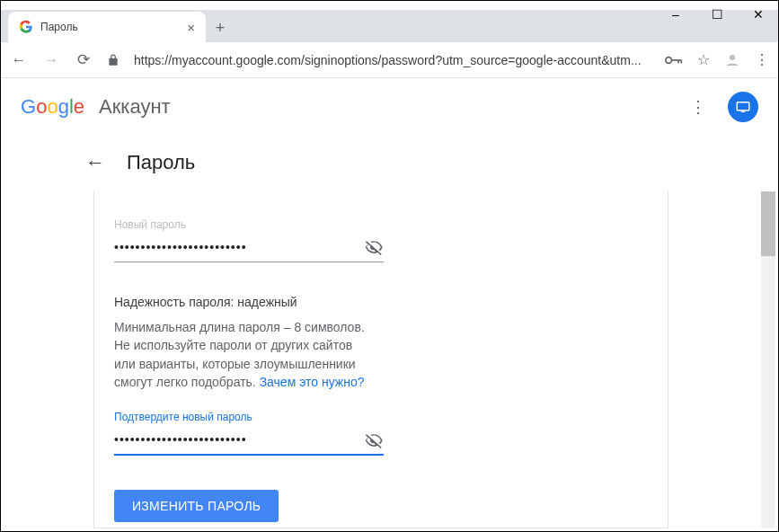  What do you see at coordinates (95, 163) in the screenshot?
I see `back-arrow-icon: ←` at bounding box center [95, 163].